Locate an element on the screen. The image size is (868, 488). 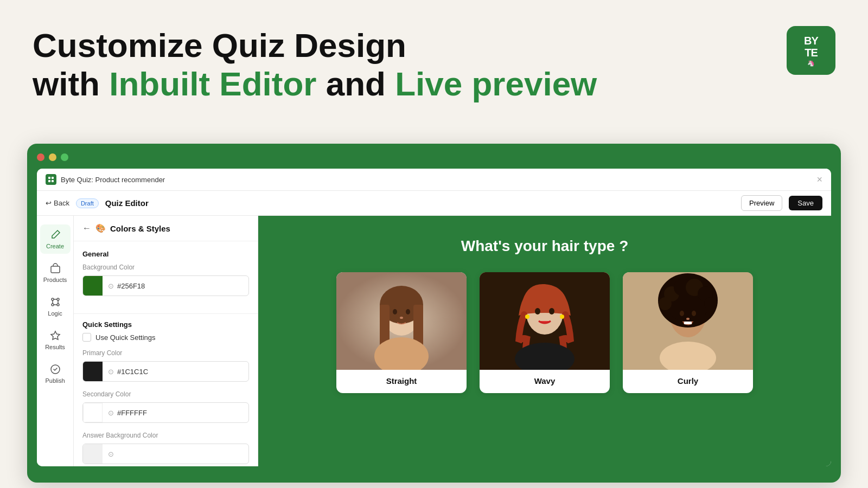
sidebar-item-create: Create is located at coordinates (55, 239).